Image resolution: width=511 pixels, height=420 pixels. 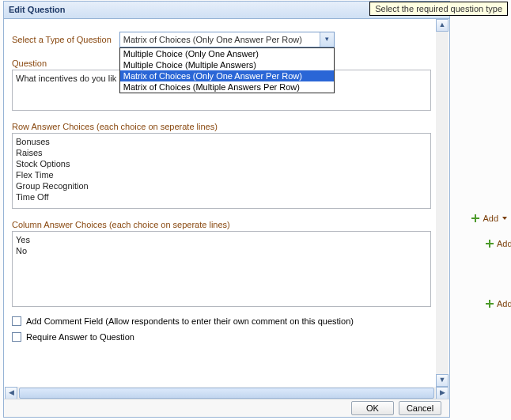 I want to click on side-add-link-1: Add, so click(x=489, y=218).